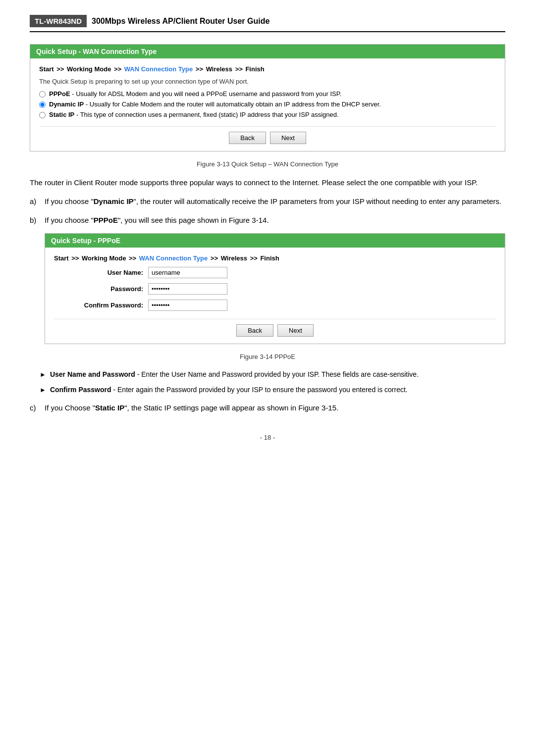  Describe the element at coordinates (275, 202) in the screenshot. I see `list-content-a: If you choose "Dynamic IP", the router w…` at that location.